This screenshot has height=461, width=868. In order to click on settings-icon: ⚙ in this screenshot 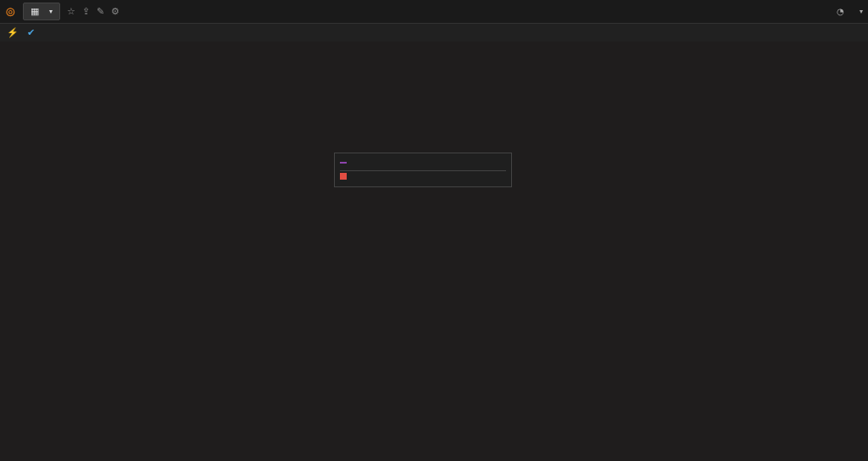, I will do `click(115, 12)`.